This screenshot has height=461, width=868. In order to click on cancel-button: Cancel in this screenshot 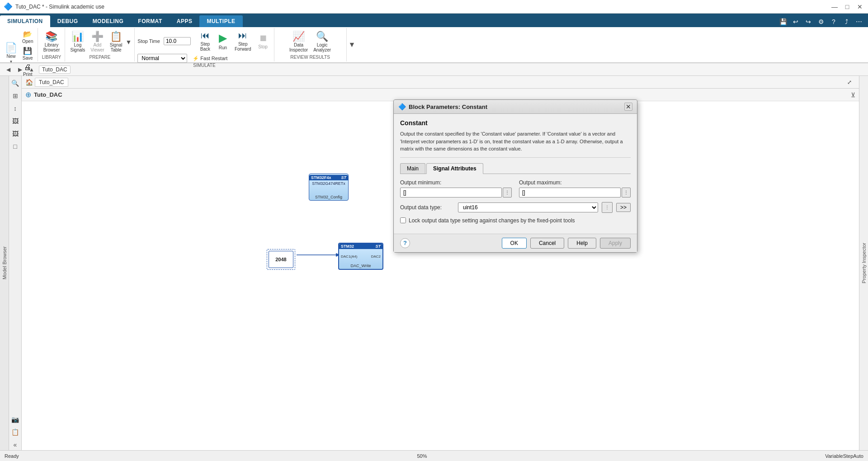, I will do `click(547, 243)`.